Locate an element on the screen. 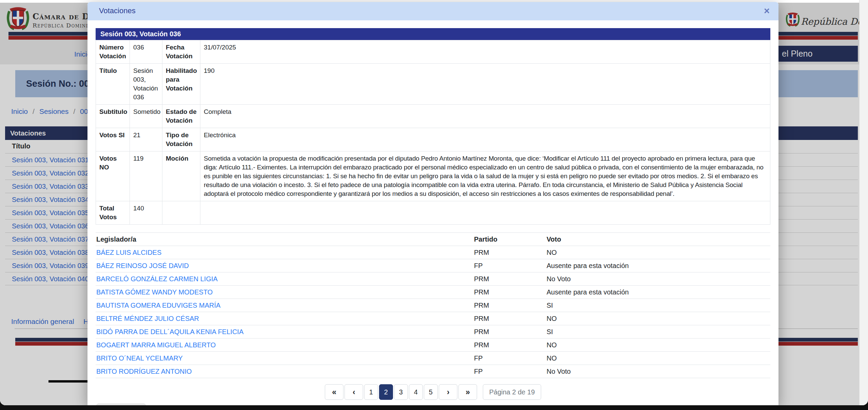 The image size is (868, 410). page-button-4: 4 is located at coordinates (416, 392).